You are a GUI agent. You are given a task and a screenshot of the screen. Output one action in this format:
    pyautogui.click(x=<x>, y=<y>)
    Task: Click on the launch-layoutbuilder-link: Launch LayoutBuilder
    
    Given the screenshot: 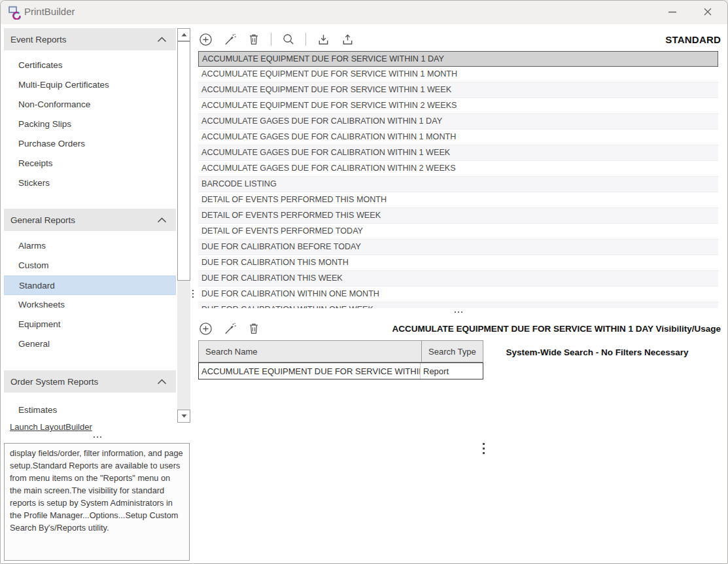 What is the action you would take?
    pyautogui.click(x=51, y=427)
    